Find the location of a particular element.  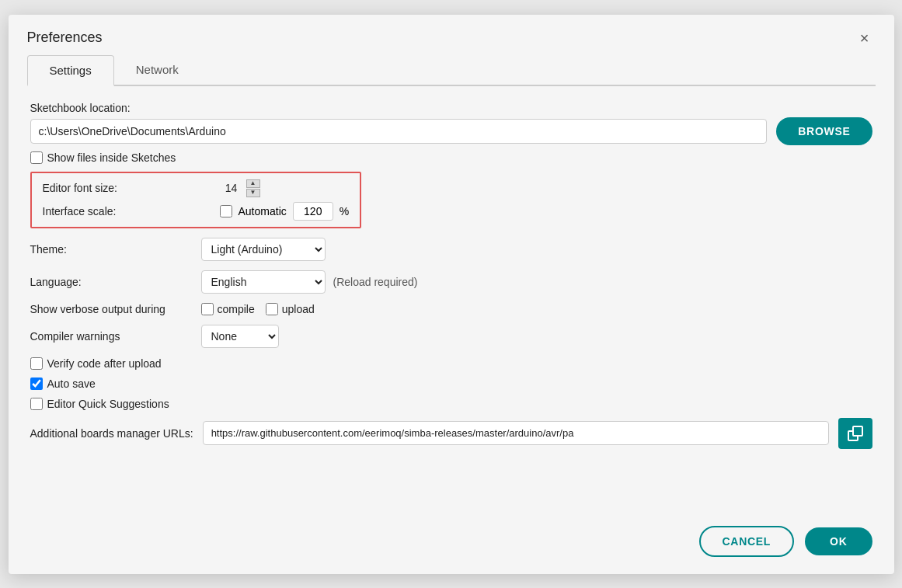

sketchbook-path-input is located at coordinates (399, 131).